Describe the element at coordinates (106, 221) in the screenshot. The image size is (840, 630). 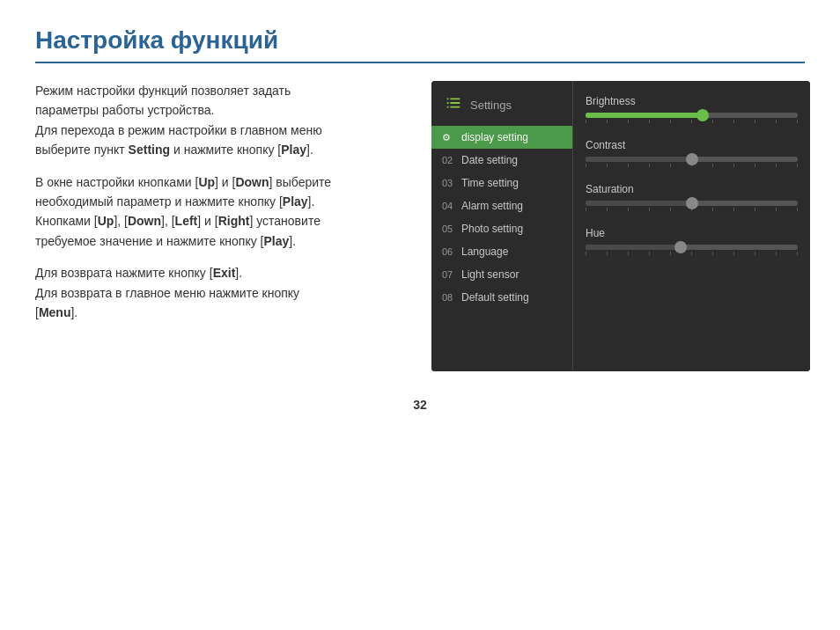
I see `para2-bold-up2: Up` at that location.